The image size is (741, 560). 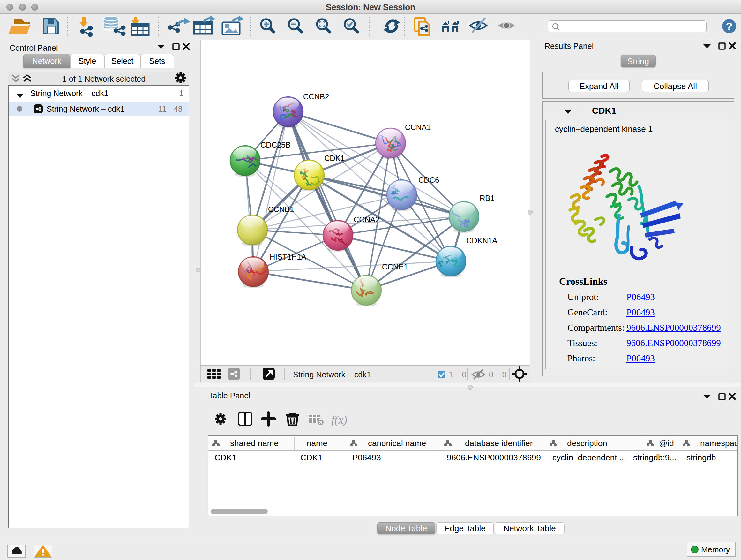 I want to click on svg-text: CDC6, so click(x=429, y=180).